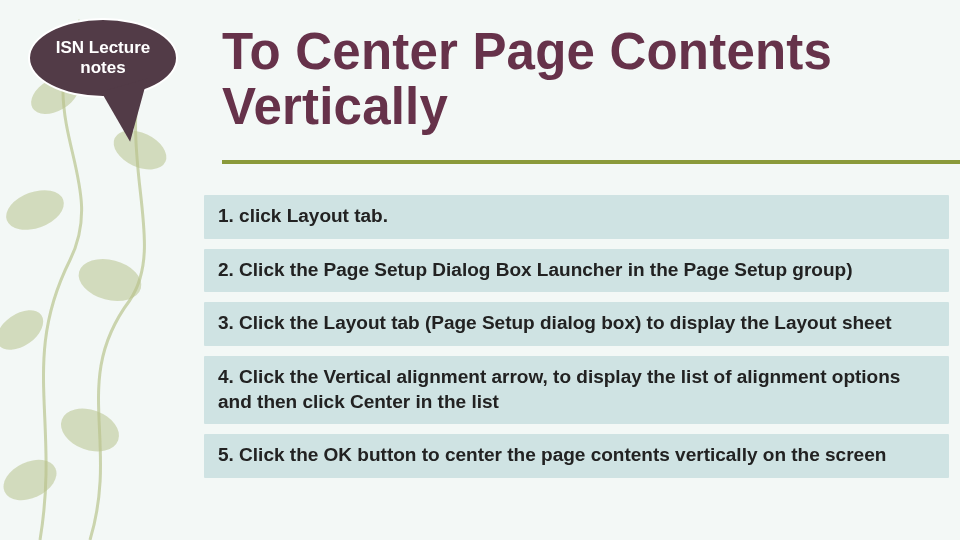 This screenshot has width=960, height=540. I want to click on title-underline, so click(591, 162).